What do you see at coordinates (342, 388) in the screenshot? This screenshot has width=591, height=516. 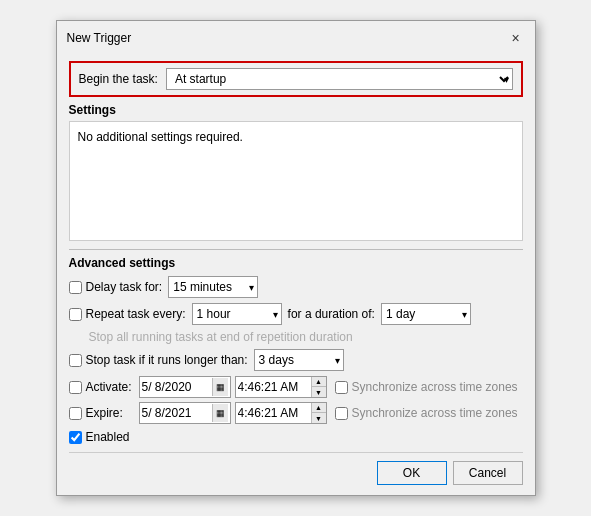 I see `activate-sync-checkbox` at bounding box center [342, 388].